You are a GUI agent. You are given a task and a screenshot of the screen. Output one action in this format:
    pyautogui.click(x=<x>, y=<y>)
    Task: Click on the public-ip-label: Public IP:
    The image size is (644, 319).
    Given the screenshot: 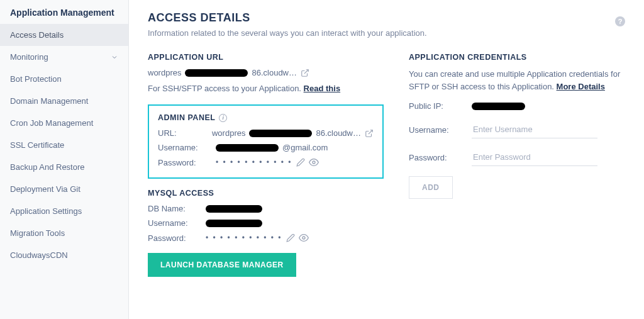 What is the action you would take?
    pyautogui.click(x=440, y=106)
    